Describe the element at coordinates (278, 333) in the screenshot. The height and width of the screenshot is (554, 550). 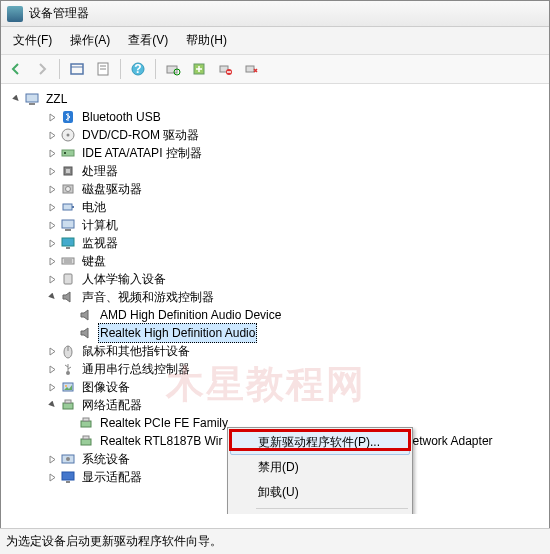
I see `tree-node: Realtek High Definition Audio` at that location.